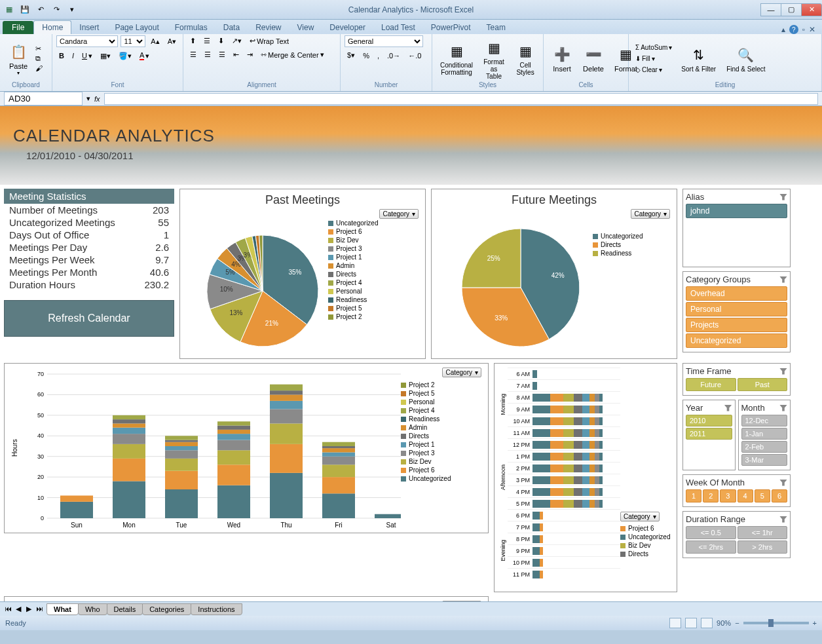  What do you see at coordinates (39, 59) in the screenshot?
I see `copy-icon: ⧉` at bounding box center [39, 59].